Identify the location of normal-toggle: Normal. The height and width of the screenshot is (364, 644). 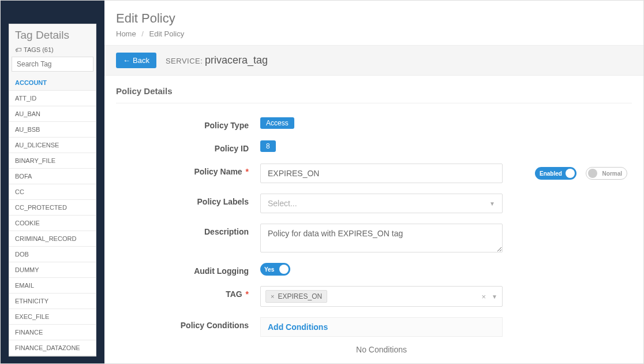
(606, 173).